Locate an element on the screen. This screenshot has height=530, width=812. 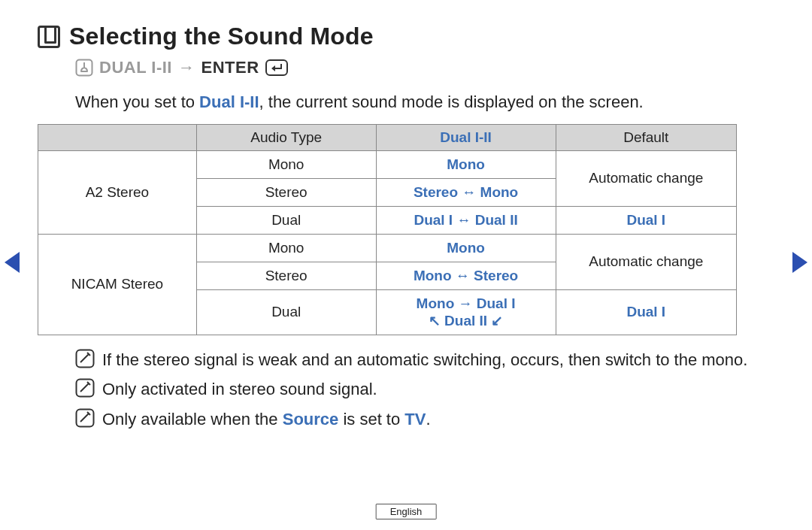
intro-text: When you set to Dual I-II, the current s… is located at coordinates (425, 102).